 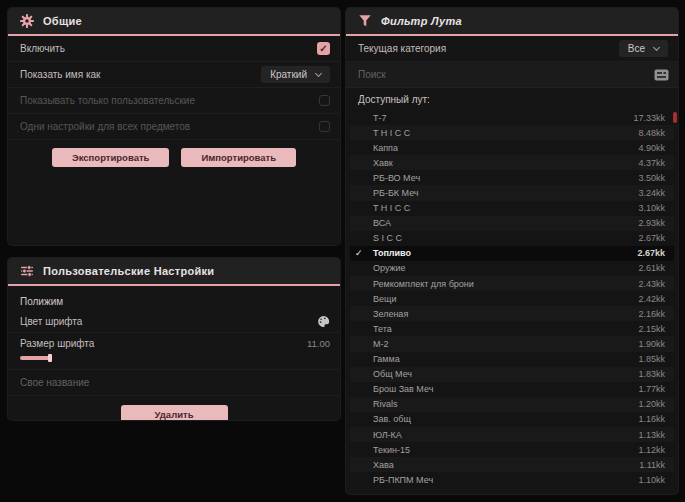 What do you see at coordinates (652, 148) in the screenshot?
I see `loot-item-value: 4.90kk` at bounding box center [652, 148].